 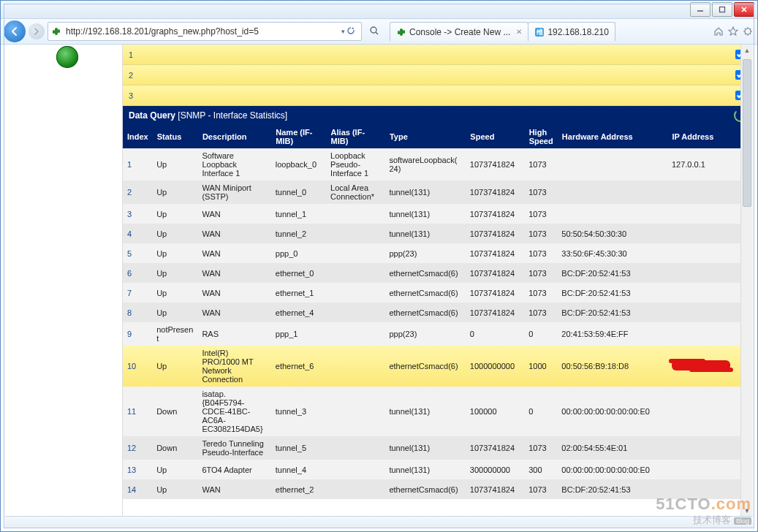 What do you see at coordinates (137, 164) in the screenshot?
I see `cell-index: 1` at bounding box center [137, 164].